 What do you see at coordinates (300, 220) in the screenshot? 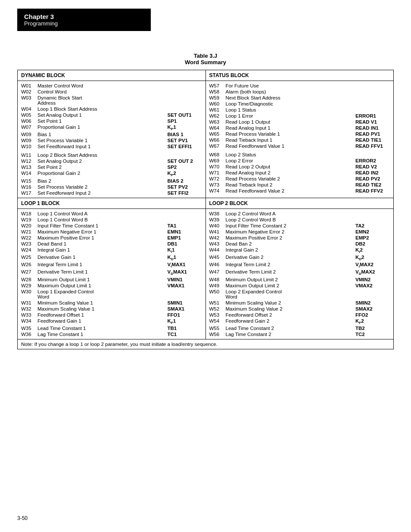
I see `list-item: W39 Loop 2 Control Word B` at bounding box center [300, 220].